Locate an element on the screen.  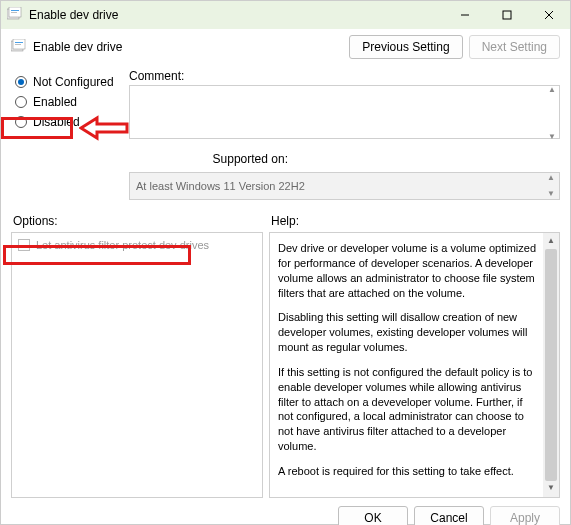
window-title: Enable dev drive is located at coordinates (236, 15).